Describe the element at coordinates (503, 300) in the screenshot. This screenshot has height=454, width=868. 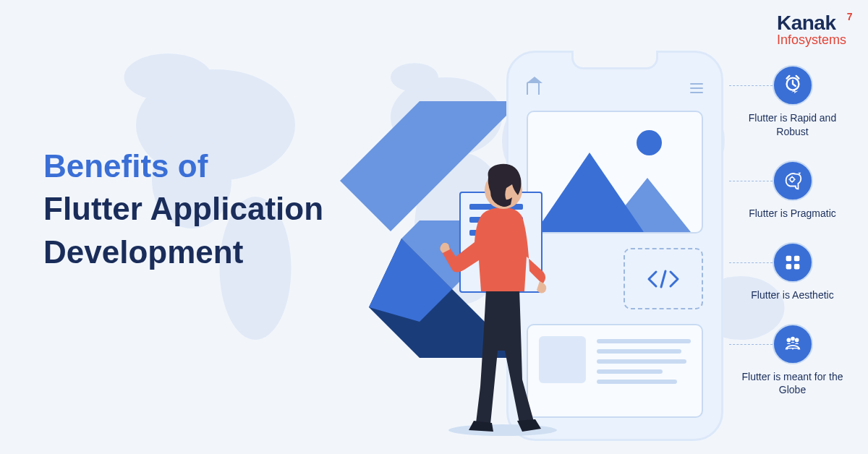
I see `person-illustration` at that location.